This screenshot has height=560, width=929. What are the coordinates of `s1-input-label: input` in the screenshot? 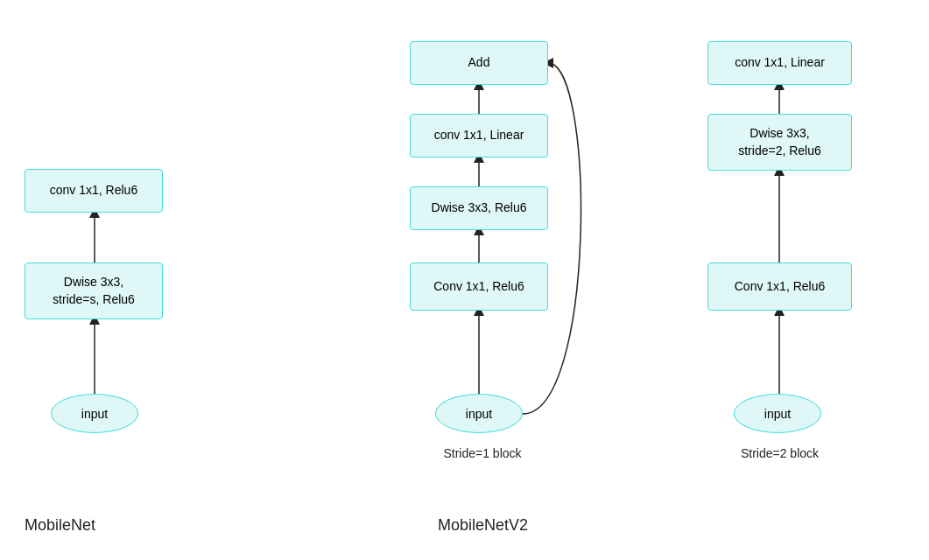 It's located at (479, 414).